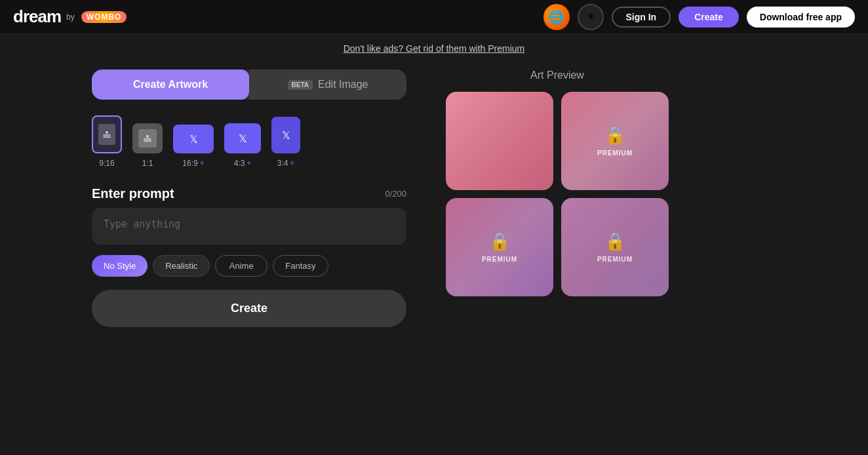 The image size is (868, 455). Describe the element at coordinates (292, 163) in the screenshot. I see `plus-icon-34: +` at that location.